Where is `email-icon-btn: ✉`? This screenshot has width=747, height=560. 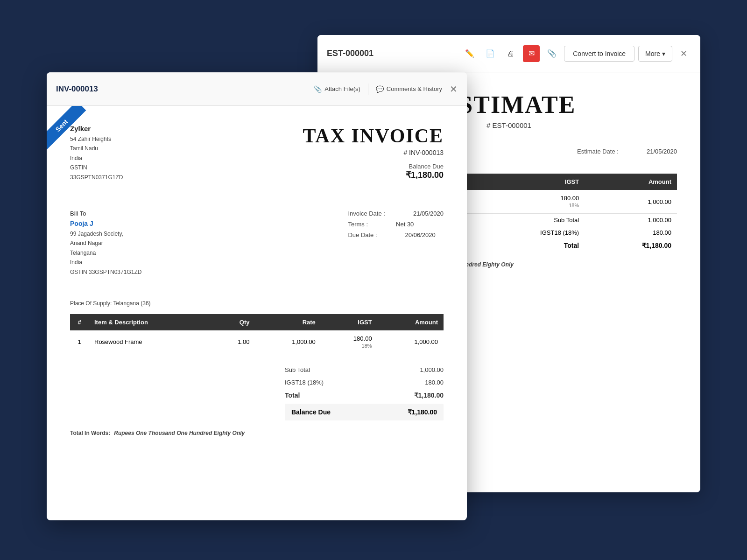
email-icon-btn: ✉ is located at coordinates (531, 54).